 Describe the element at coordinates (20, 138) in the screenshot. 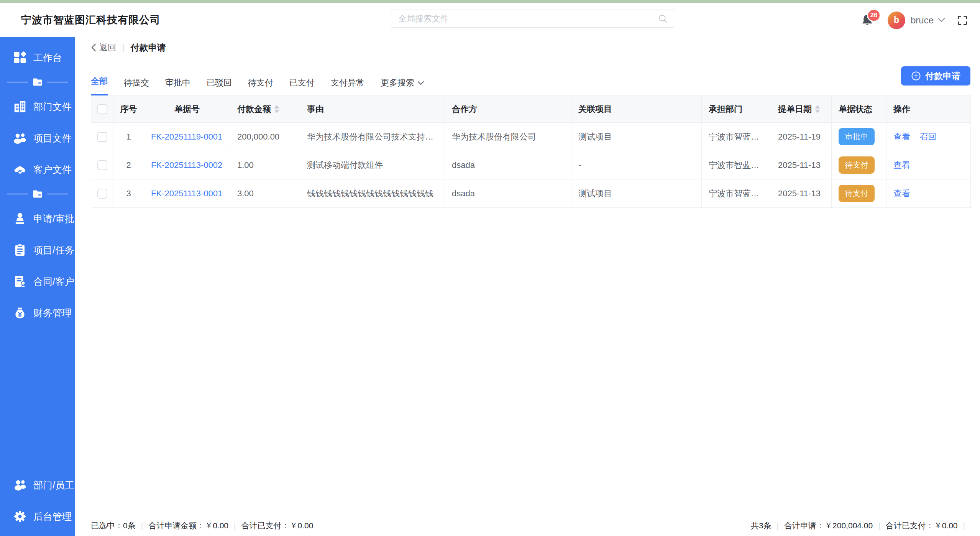

I see `team-icon` at that location.